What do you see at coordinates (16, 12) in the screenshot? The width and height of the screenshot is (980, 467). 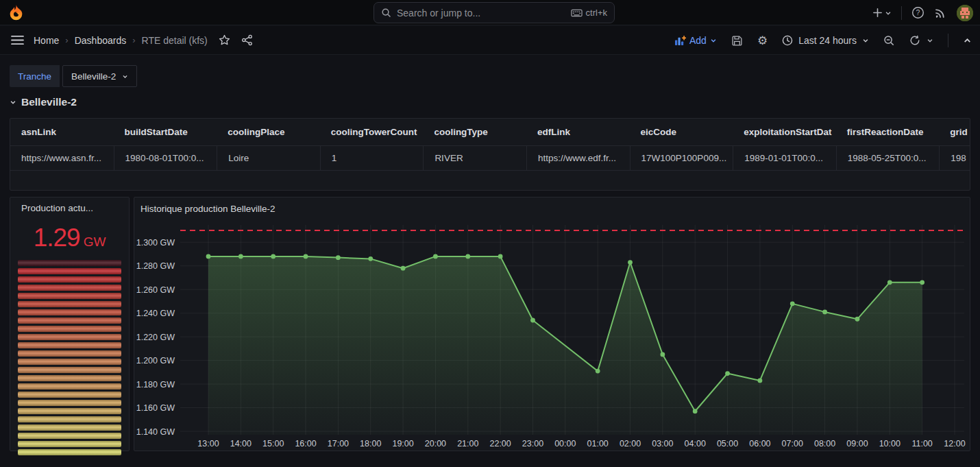 I see `grafana-logo` at bounding box center [16, 12].